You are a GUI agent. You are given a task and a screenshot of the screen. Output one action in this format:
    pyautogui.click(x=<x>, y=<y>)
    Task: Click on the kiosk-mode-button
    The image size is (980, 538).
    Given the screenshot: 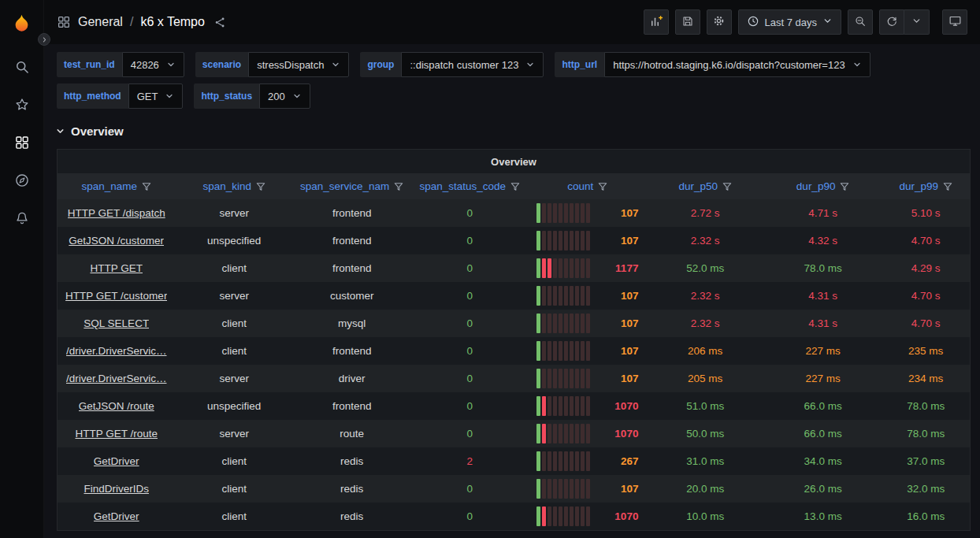 What is the action you would take?
    pyautogui.click(x=955, y=22)
    